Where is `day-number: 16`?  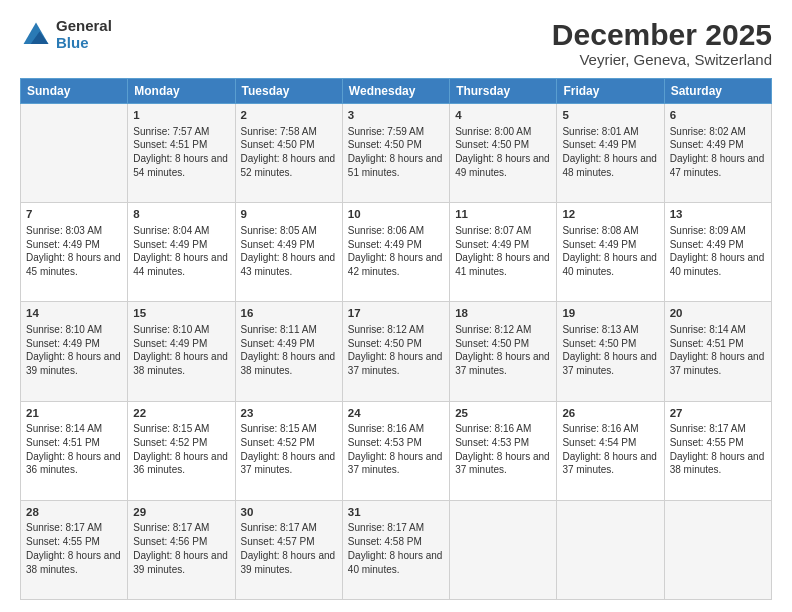
day-number: 16 is located at coordinates (289, 314).